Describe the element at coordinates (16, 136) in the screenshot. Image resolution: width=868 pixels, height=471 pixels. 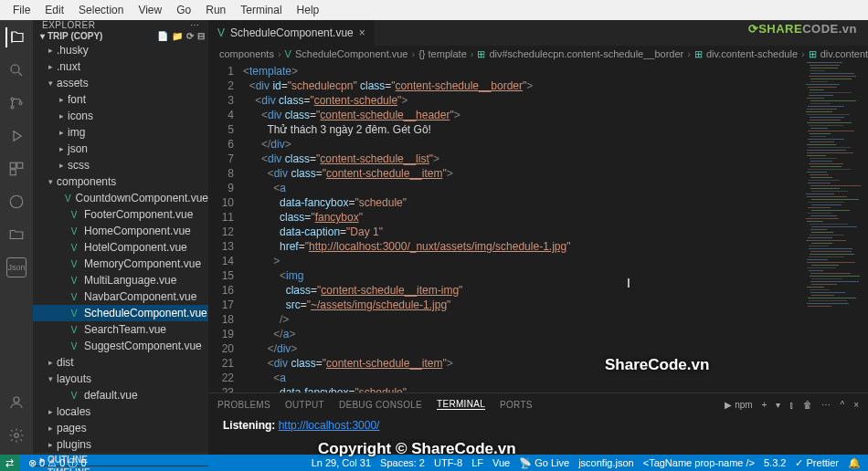
I see `debug-icon` at that location.